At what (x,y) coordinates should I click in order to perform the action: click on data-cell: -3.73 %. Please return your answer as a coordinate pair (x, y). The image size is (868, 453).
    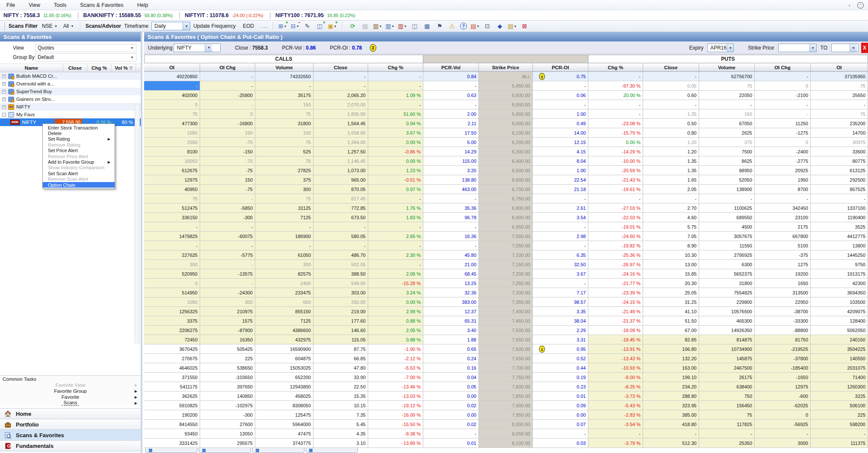
    Looking at the image, I should click on (616, 396).